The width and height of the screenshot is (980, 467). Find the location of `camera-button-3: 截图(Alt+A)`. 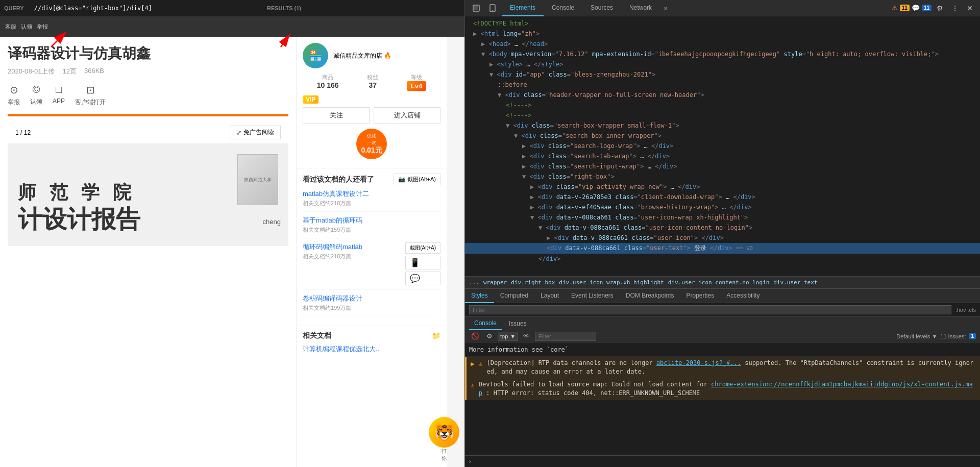

camera-button-3: 截图(Alt+A) is located at coordinates (423, 248).